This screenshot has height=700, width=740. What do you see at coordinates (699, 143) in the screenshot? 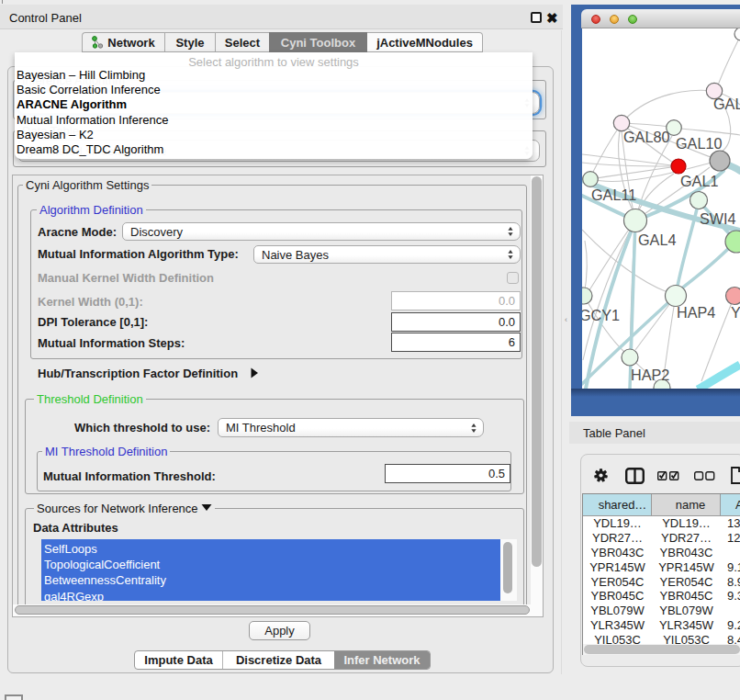
I see `svg-text: GAL10` at bounding box center [699, 143].